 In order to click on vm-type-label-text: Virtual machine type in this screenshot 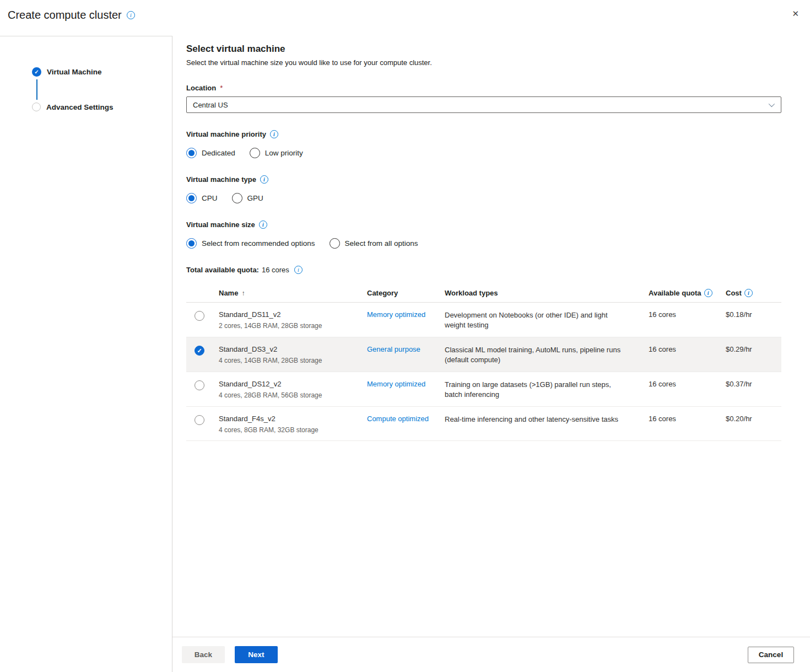, I will do `click(222, 180)`.